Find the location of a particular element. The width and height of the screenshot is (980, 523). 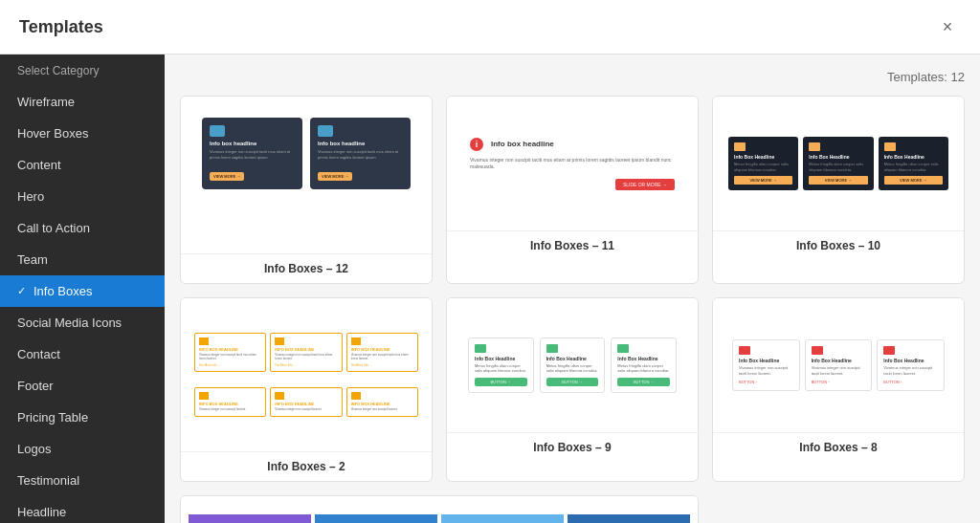

sidebar-item-info-boxes: ✓ Info Boxes is located at coordinates (82, 291).